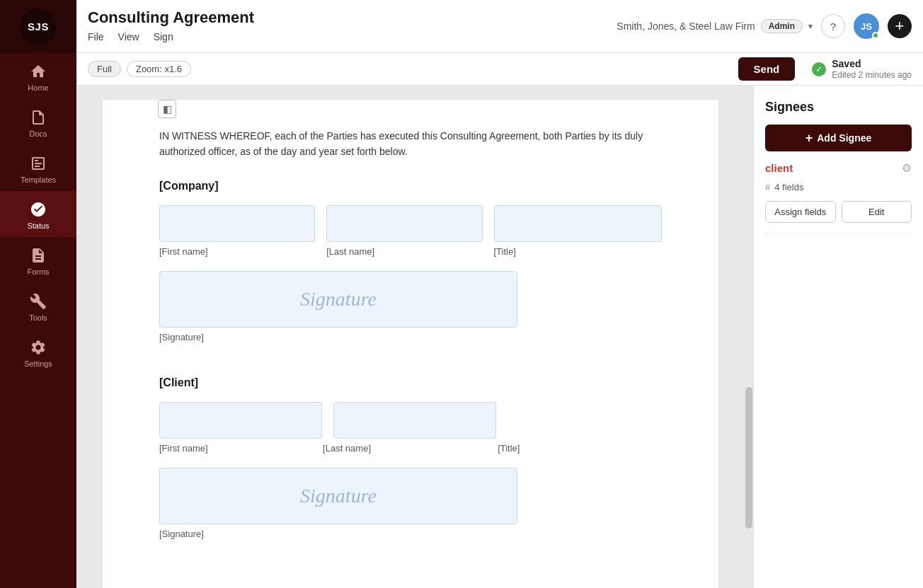 The height and width of the screenshot is (588, 923). What do you see at coordinates (781, 26) in the screenshot?
I see `admin-badge: Admin` at bounding box center [781, 26].